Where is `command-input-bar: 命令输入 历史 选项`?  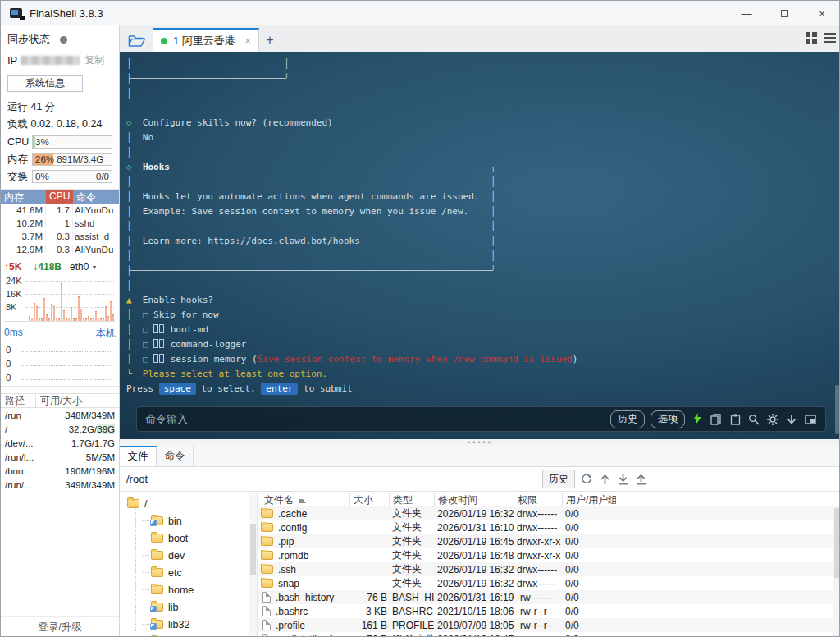 command-input-bar: 命令输入 历史 选项 is located at coordinates (481, 419).